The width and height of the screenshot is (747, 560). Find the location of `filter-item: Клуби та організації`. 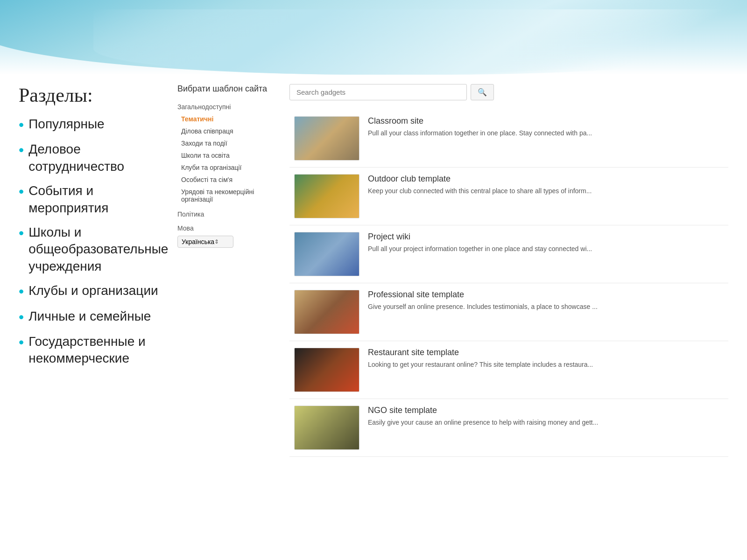

filter-item: Клуби та організації is located at coordinates (229, 168).